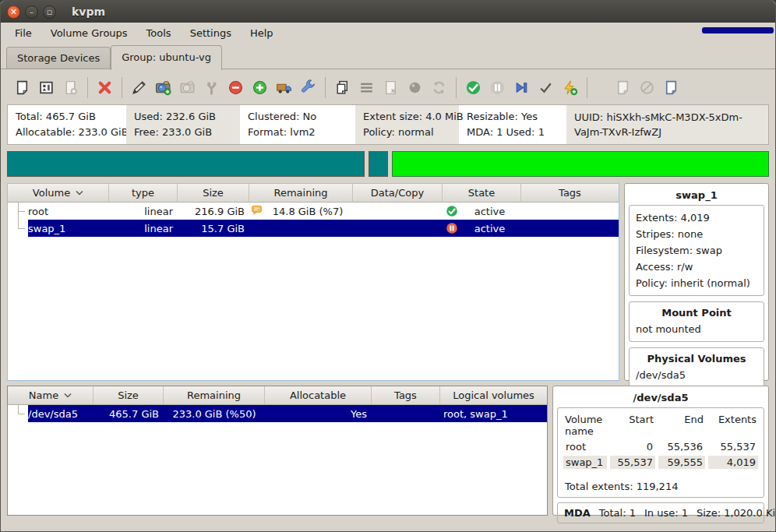  Describe the element at coordinates (14, 12) in the screenshot. I see `window-close-button: ✕` at that location.